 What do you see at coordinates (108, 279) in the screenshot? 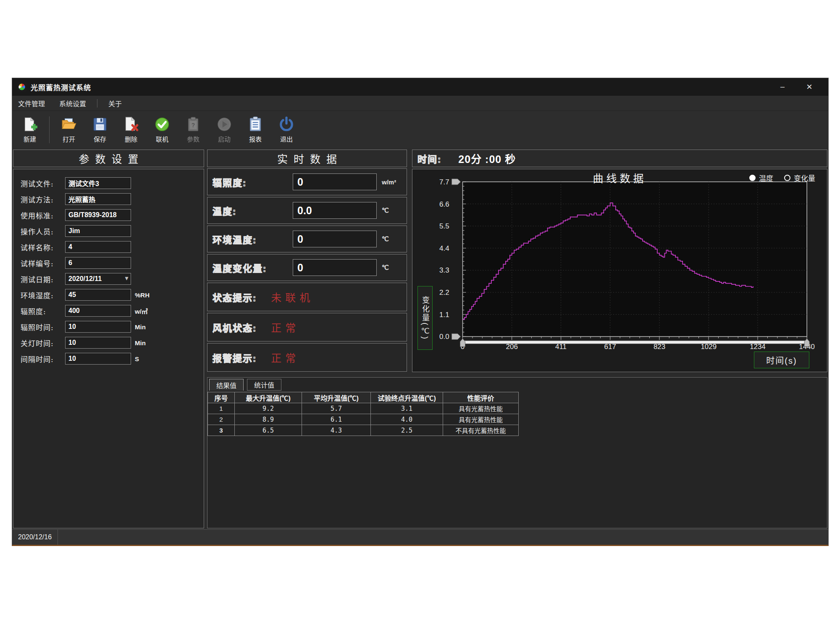
I see `form-row: 测试日期:2020/12/11▾` at bounding box center [108, 279].